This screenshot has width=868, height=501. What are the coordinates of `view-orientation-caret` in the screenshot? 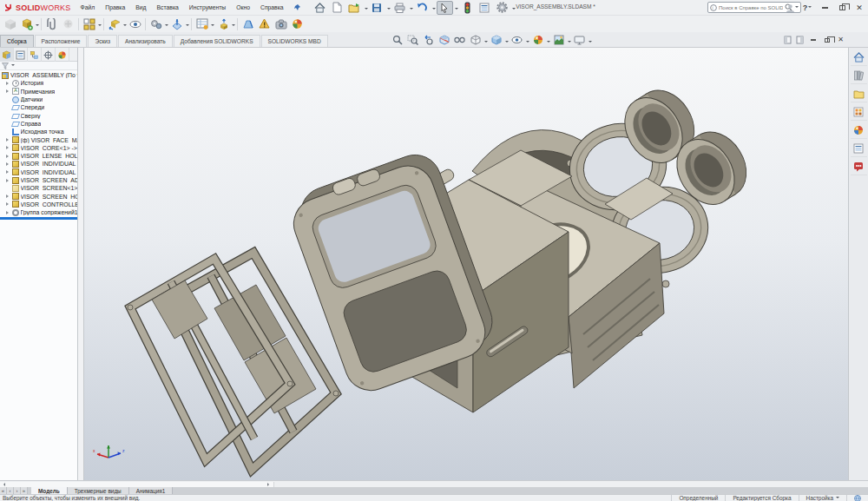 It's located at (486, 43).